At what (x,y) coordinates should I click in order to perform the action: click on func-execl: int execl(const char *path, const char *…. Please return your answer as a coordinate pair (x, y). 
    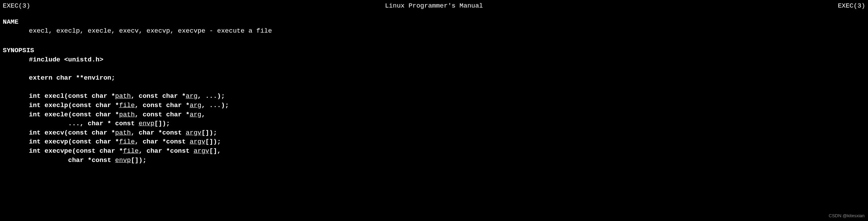
    Looking at the image, I should click on (434, 96).